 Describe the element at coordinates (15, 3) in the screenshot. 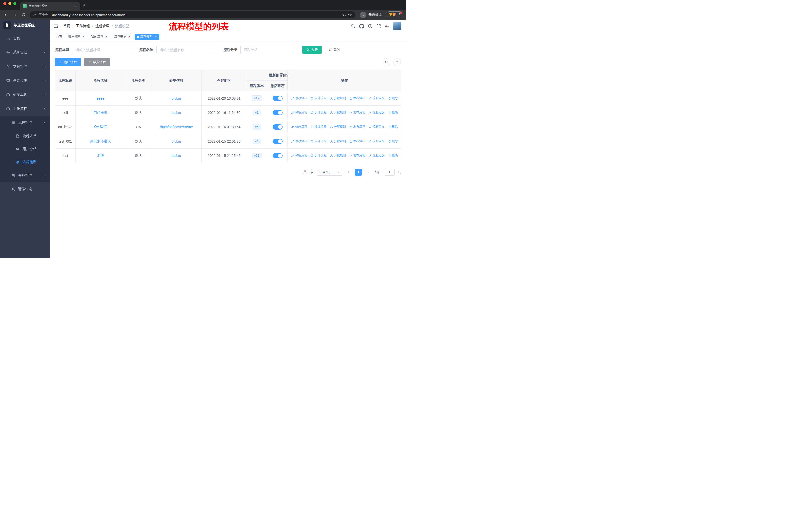

I see `zoom-window-button` at that location.